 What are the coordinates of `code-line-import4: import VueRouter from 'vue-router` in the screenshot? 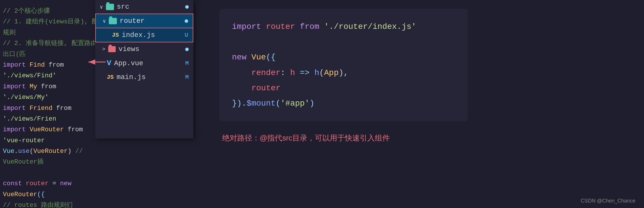 It's located at (52, 135).